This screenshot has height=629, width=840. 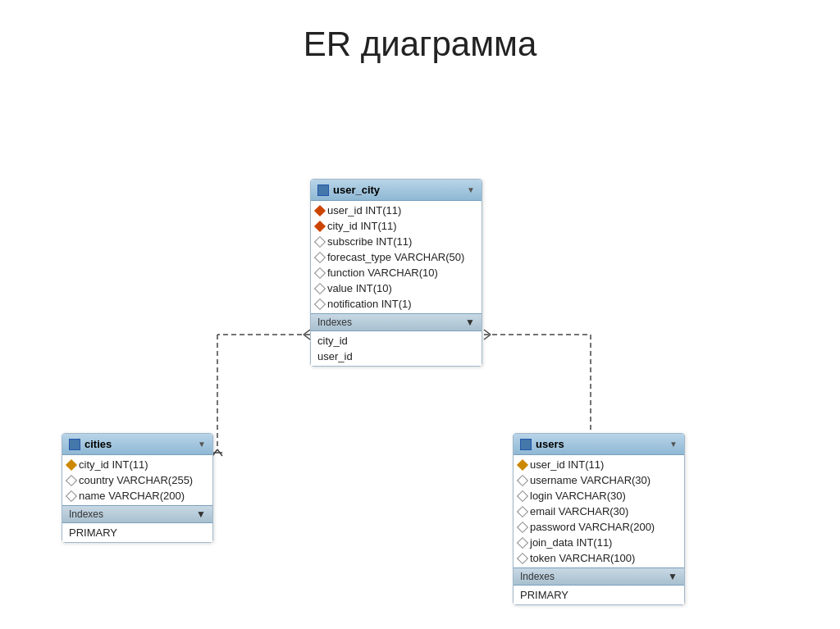 I want to click on table-user-city-name: user_city, so click(x=356, y=190).